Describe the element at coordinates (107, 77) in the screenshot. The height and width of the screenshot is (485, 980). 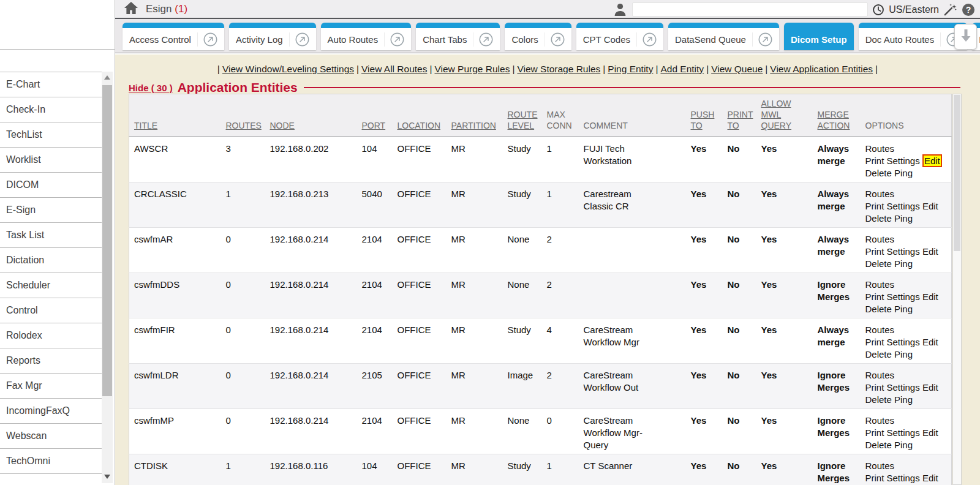
I see `scroll-up-button` at that location.